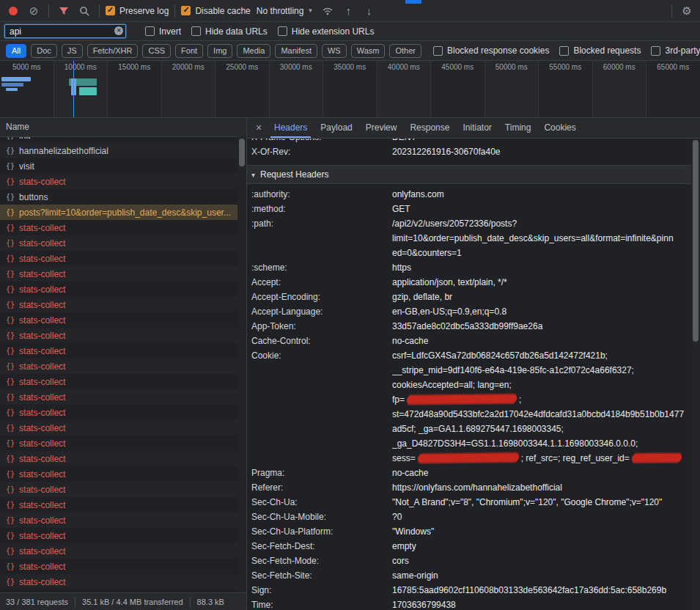 The width and height of the screenshot is (700, 610). Describe the element at coordinates (34, 11) in the screenshot. I see `clear-button: ⊘` at that location.